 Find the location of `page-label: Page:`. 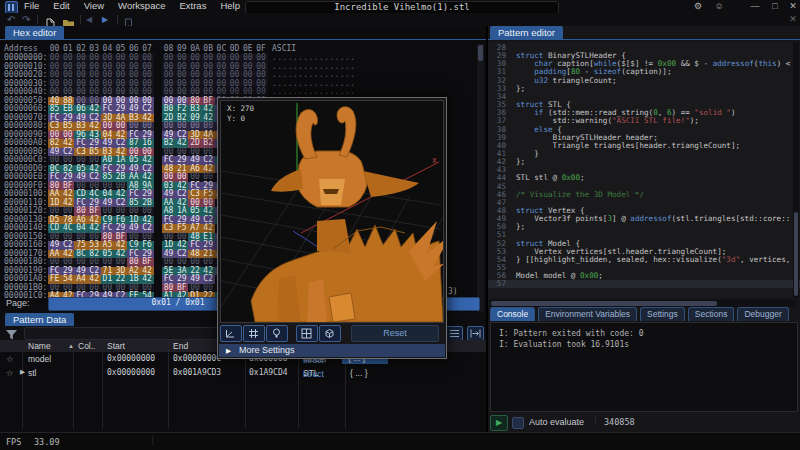

page-label: Page: is located at coordinates (18, 303).